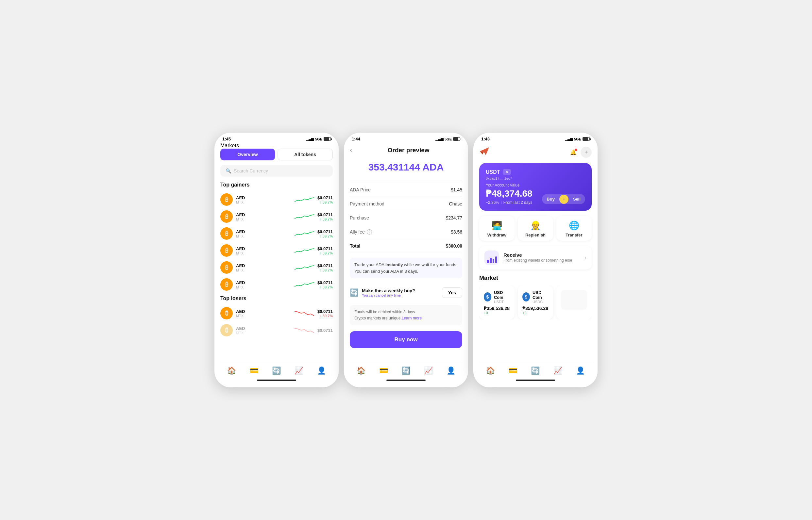  Describe the element at coordinates (491, 371) in the screenshot. I see `nav-home-3: 🏠` at that location.